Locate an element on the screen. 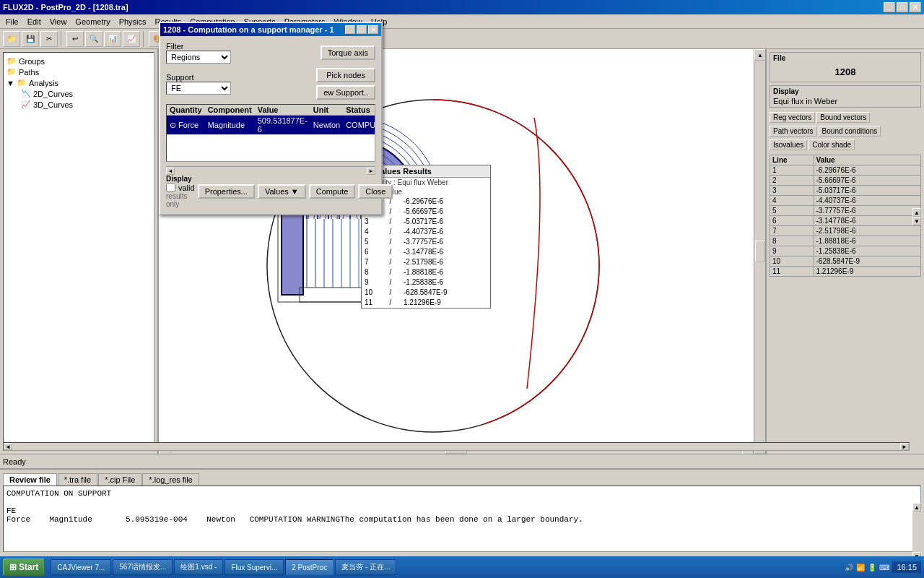 This screenshot has width=924, height=578. dialog-body: Filter Regions All Torque axis Support F… is located at coordinates (271, 125).